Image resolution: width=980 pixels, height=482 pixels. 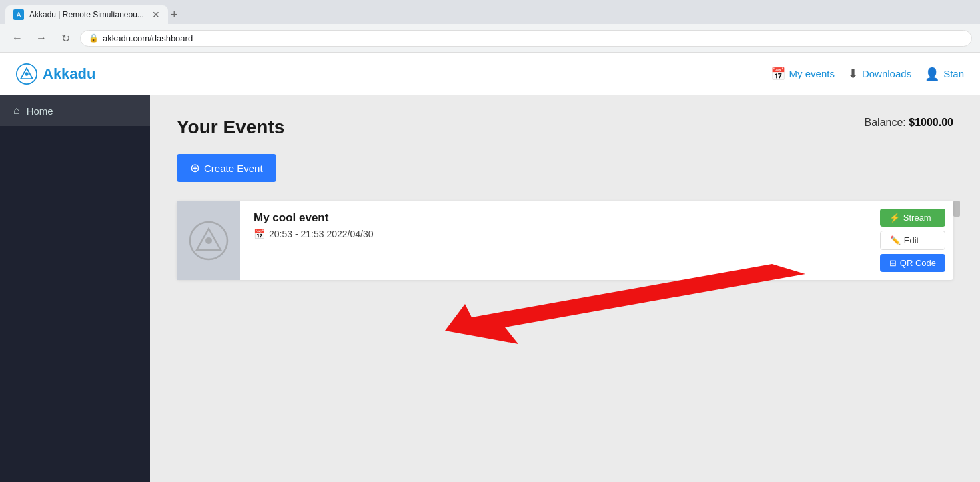 What do you see at coordinates (195, 168) in the screenshot?
I see `create-event-plus-icon: ⊕` at bounding box center [195, 168].